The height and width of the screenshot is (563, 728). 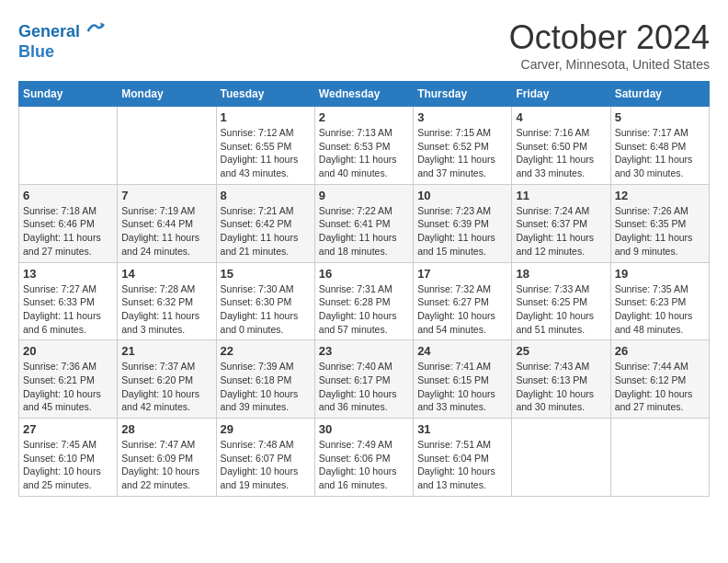 I want to click on calendar-cell: 31 Sunrise: 7:51 AMSunset: 6:04 PMDaylig…, so click(x=463, y=458).